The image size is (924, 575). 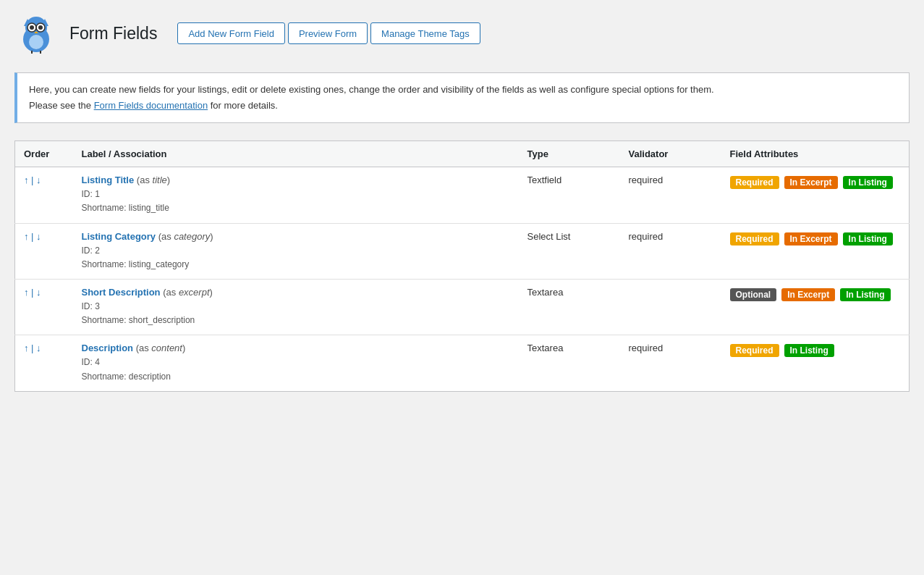 I want to click on field-label-link: Listing Category, so click(x=119, y=236).